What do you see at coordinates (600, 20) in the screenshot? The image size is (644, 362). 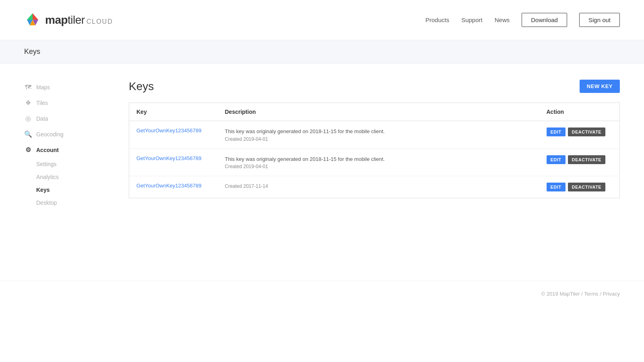 I see `sign-out-button: Sign out` at bounding box center [600, 20].